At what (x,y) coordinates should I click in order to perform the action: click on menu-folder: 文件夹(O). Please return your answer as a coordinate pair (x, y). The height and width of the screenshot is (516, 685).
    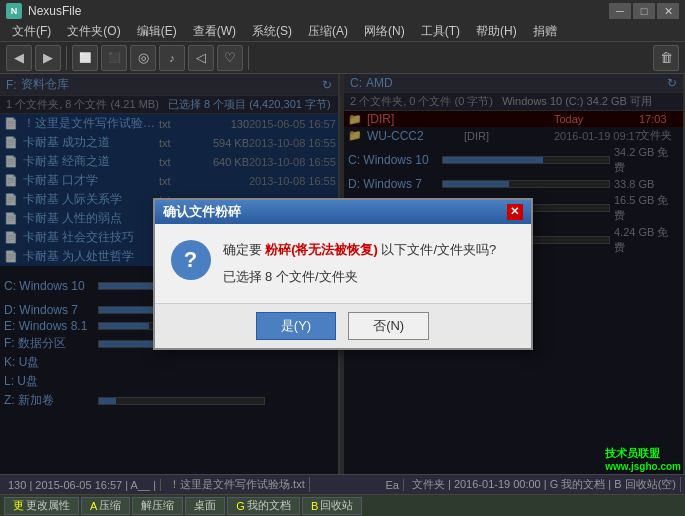
    Looking at the image, I should click on (94, 32).